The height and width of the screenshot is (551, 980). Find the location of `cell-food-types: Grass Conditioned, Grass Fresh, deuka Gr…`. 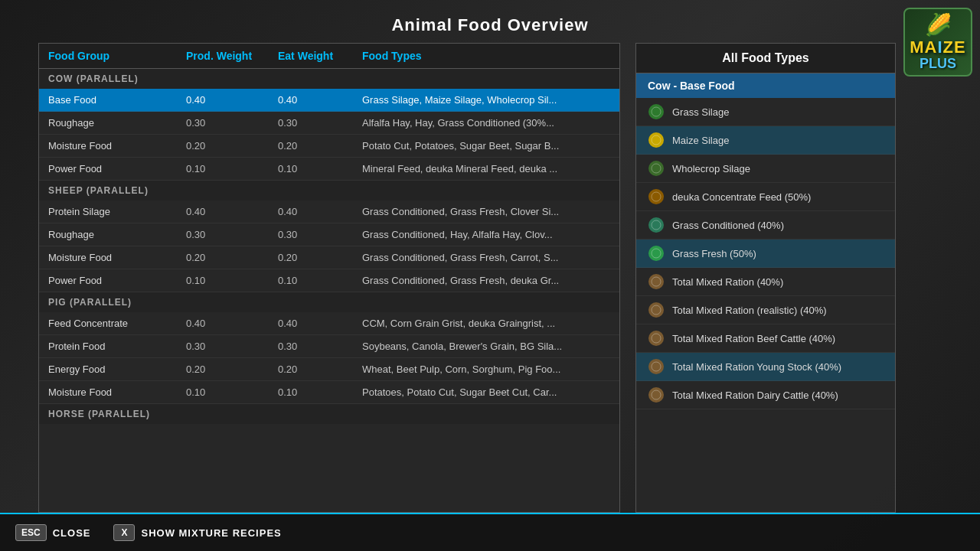

cell-food-types: Grass Conditioned, Grass Fresh, deuka Gr… is located at coordinates (486, 280).